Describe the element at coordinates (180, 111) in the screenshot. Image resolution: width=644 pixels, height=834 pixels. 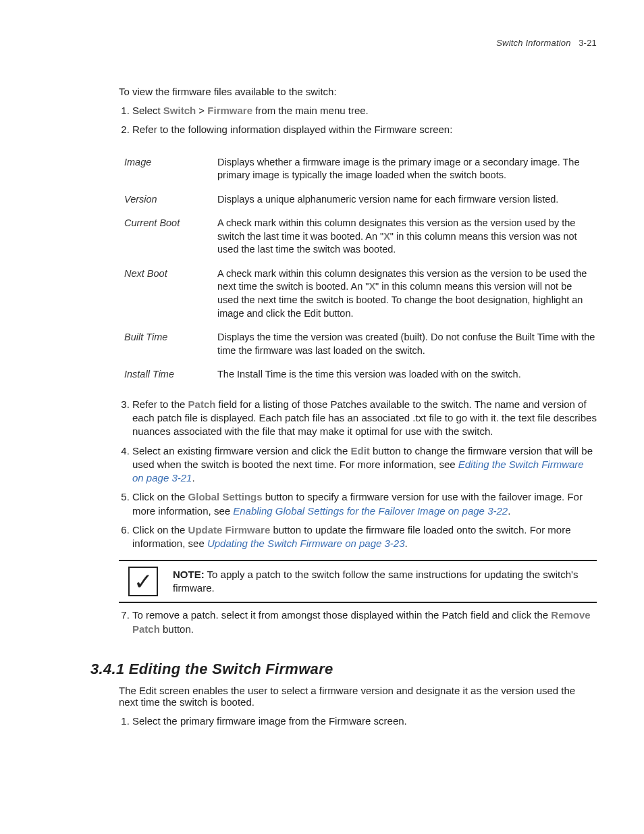
I see `switch-label: Switch` at that location.